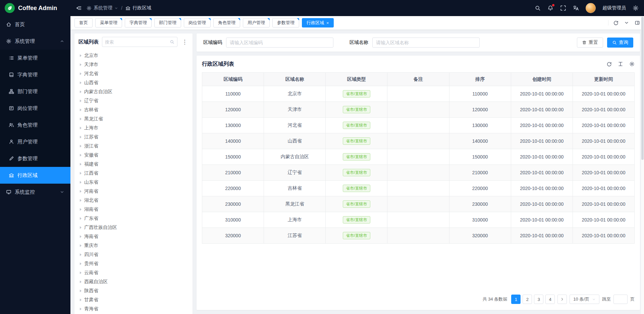  Describe the element at coordinates (35, 58) in the screenshot. I see `sidebar-item: 菜单管理` at that location.